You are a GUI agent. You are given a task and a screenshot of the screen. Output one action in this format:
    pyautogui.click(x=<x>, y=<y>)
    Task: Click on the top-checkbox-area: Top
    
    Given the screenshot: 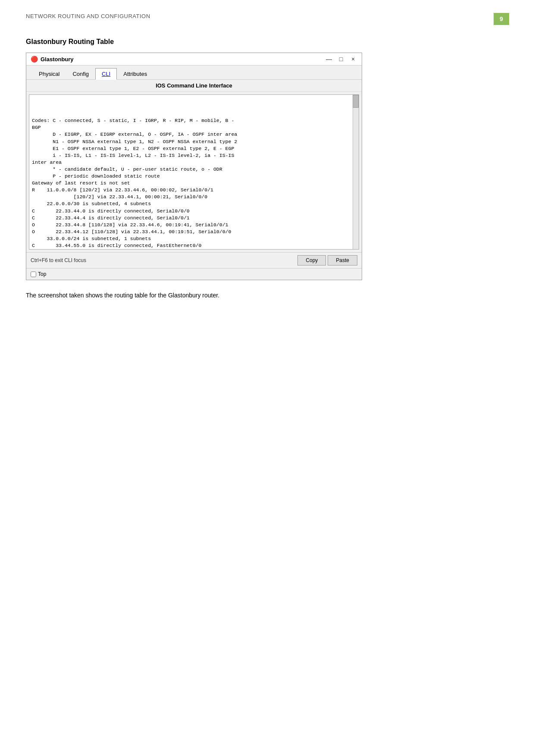 What is the action you would take?
    pyautogui.click(x=38, y=274)
    